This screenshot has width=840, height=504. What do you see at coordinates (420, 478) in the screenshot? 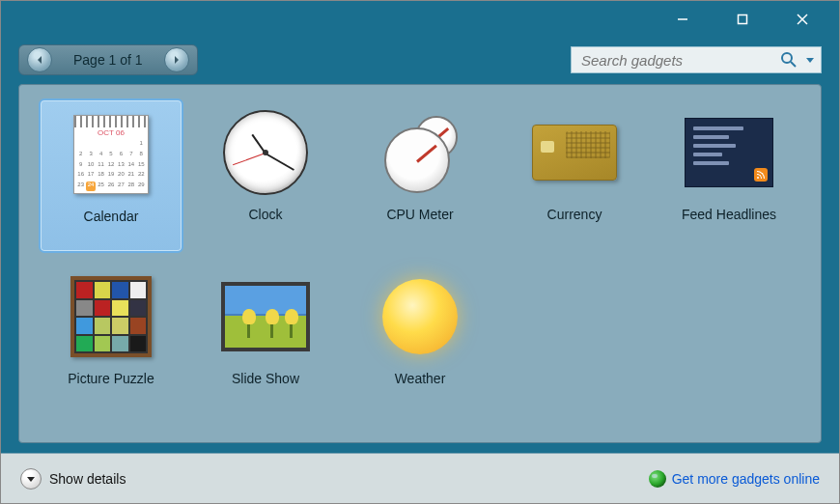
I see `footer: Show details Get more gadgets online` at bounding box center [420, 478].